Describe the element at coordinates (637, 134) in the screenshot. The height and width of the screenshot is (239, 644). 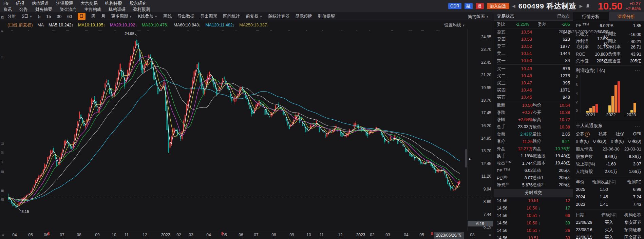
I see `fund-col-QFII: QFII` at that location.